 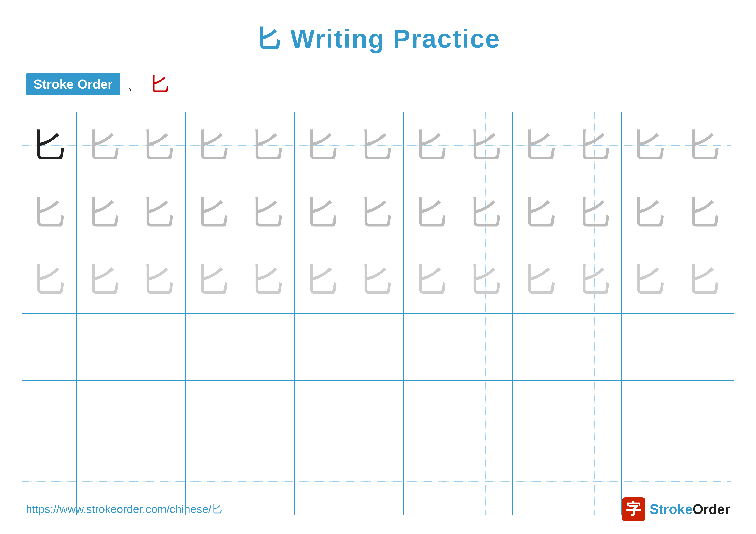 What do you see at coordinates (135, 84) in the screenshot?
I see `stroke1-char: 、` at bounding box center [135, 84].